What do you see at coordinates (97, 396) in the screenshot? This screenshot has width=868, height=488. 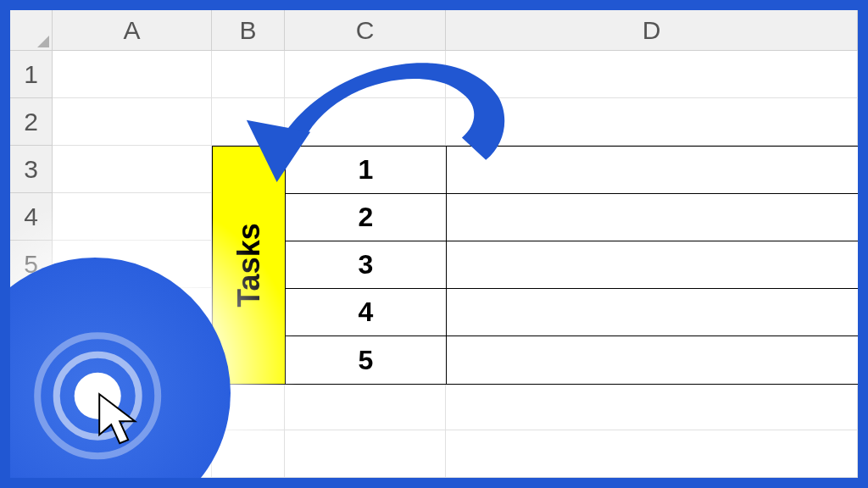 I see `click-rings-icon` at bounding box center [97, 396].